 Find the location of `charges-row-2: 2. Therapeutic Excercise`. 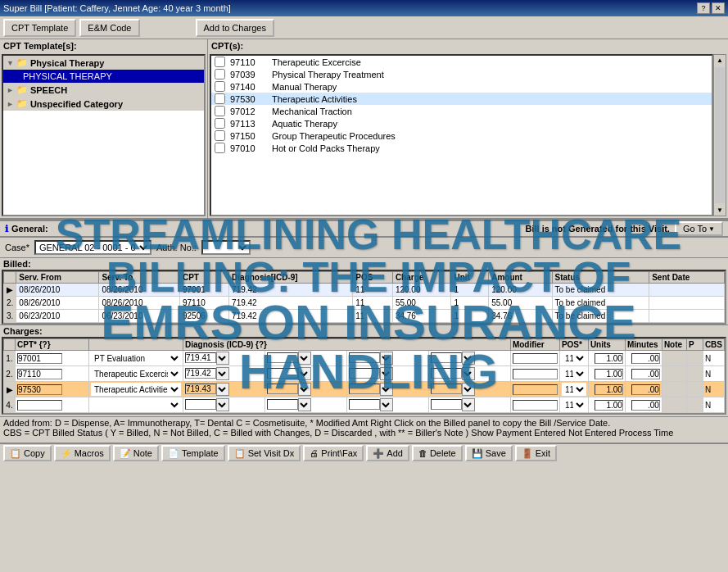

charges-row-2: 2. Therapeutic Excercise is located at coordinates (364, 374).